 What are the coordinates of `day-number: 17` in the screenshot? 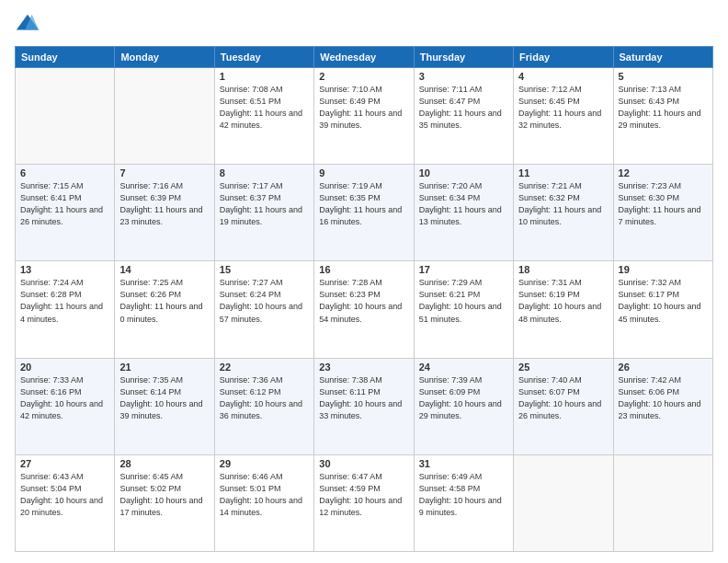 It's located at (463, 270).